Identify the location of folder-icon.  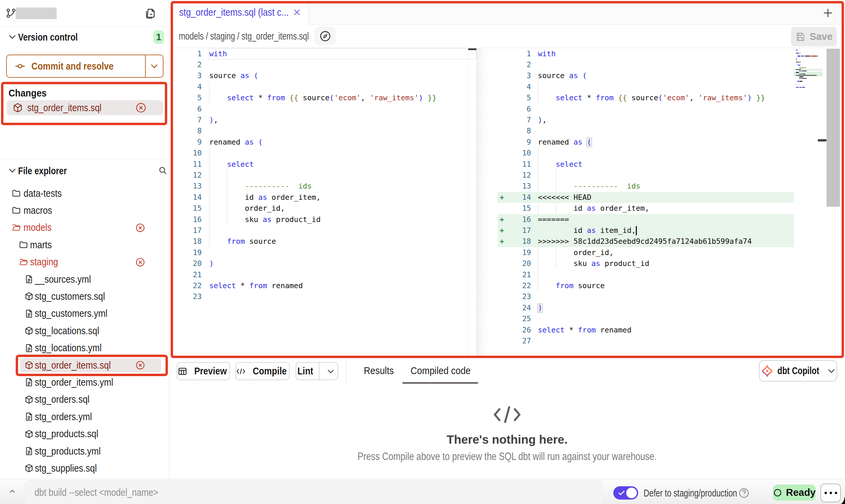
(24, 245).